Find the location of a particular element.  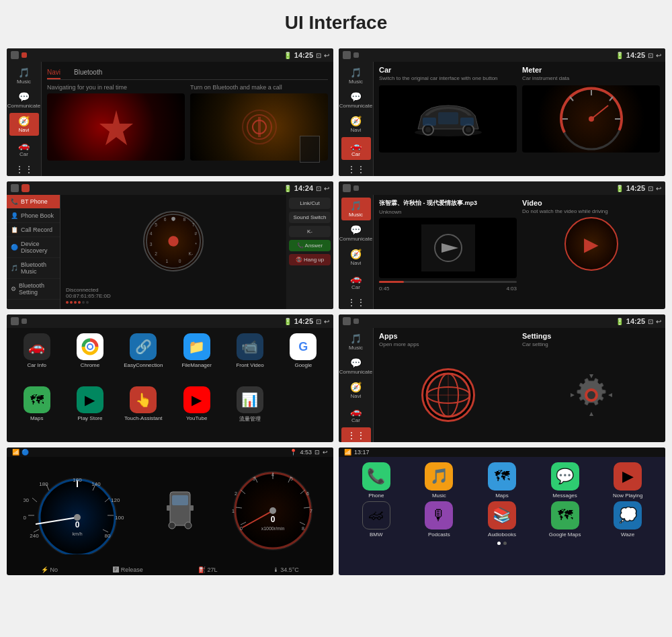

call-record-icon: 📋 is located at coordinates (15, 230).